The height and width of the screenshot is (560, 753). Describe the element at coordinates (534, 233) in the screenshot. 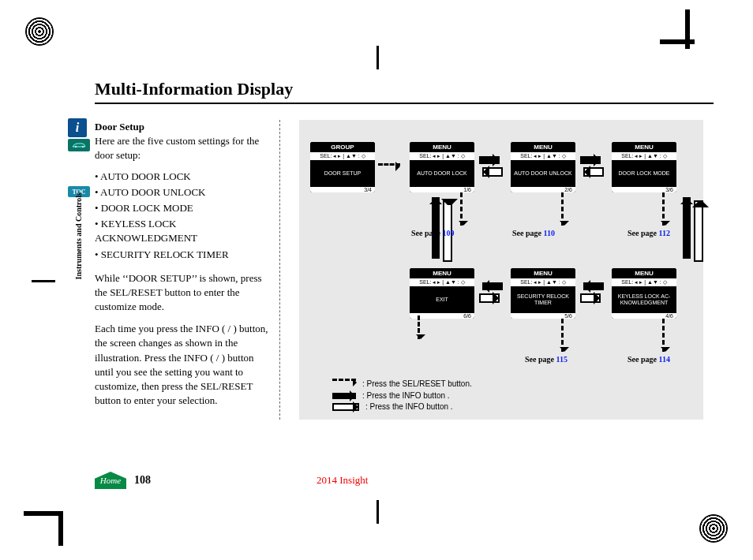

I see `see-page-ref: See page 110` at that location.